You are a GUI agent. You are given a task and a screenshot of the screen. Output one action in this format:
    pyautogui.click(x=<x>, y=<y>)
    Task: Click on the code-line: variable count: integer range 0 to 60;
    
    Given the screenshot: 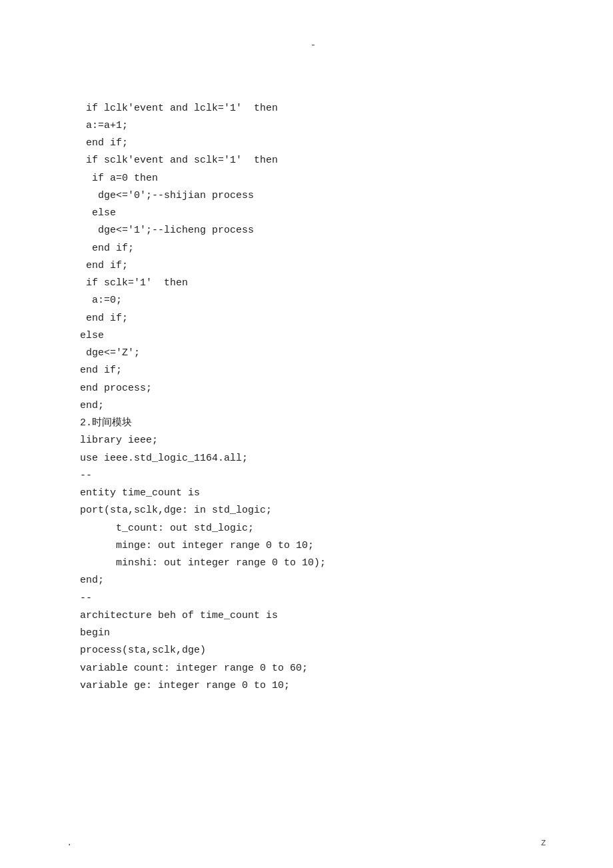 What is the action you would take?
    pyautogui.click(x=313, y=669)
    